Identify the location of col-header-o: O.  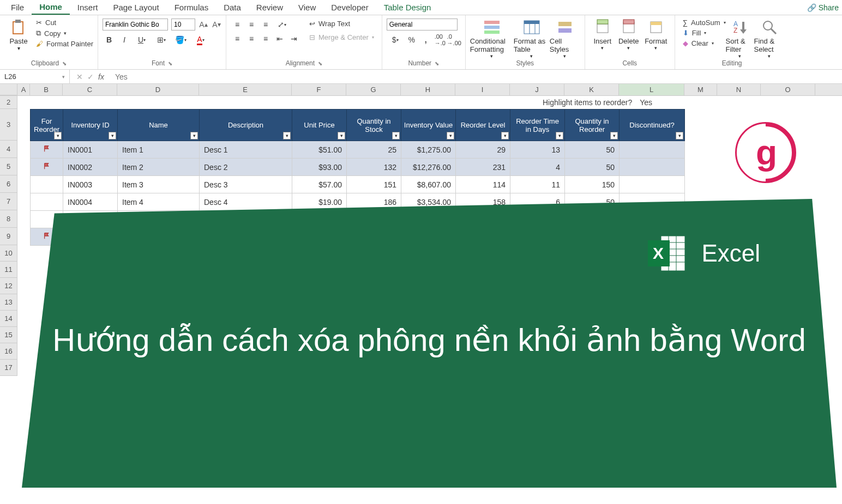
(788, 89).